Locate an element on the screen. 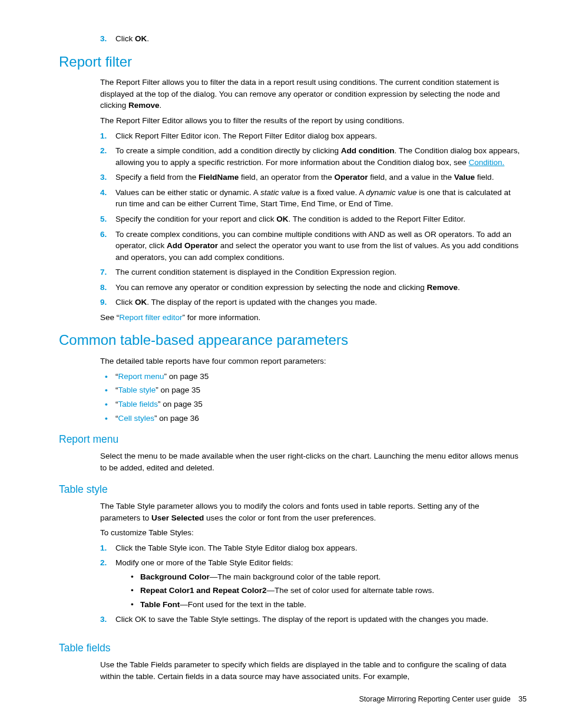 The image size is (562, 728). step-item: To create a simple condition, add a cond… is located at coordinates (310, 157).